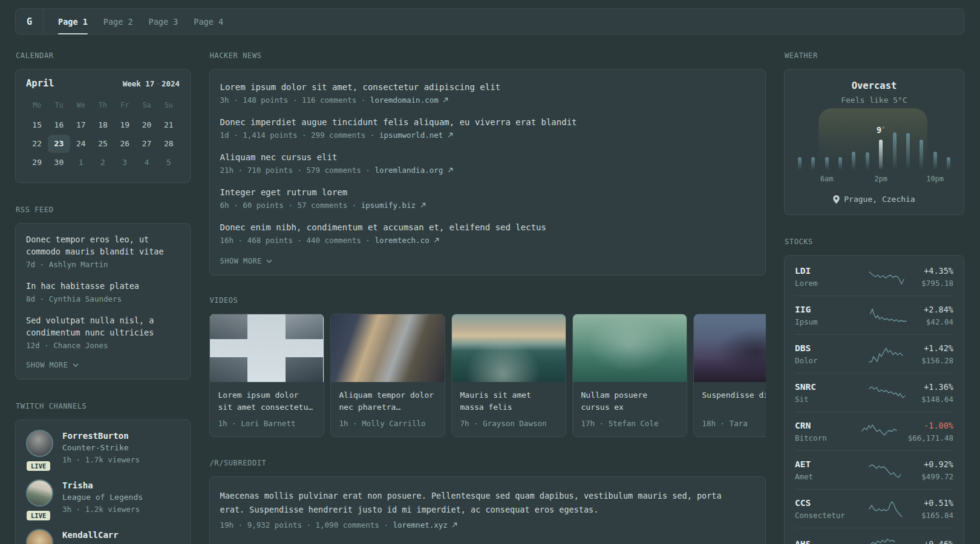 Image resolution: width=980 pixels, height=544 pixels. What do you see at coordinates (103, 497) in the screenshot?
I see `twitch-channel: LIVE Trisha League of Legends 3h · 1.2k …` at bounding box center [103, 497].